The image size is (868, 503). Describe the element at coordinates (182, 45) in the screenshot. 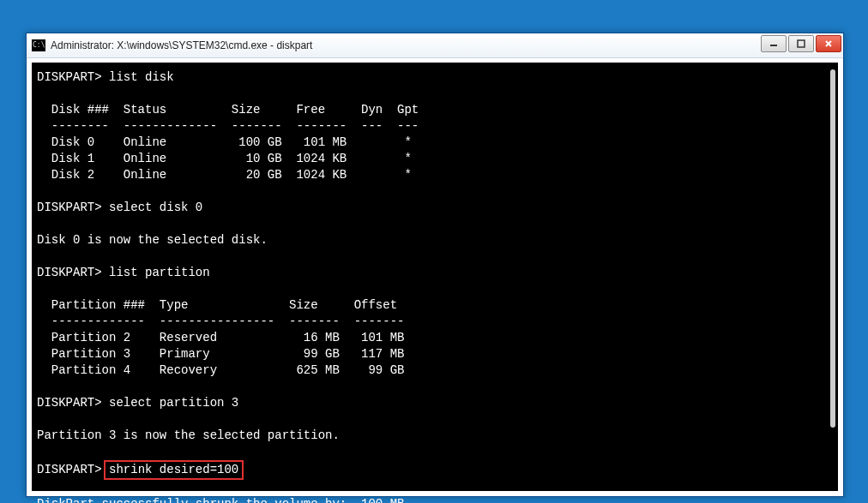

I see `window-title: Administrator: X:\windows\SYSTEM32\cmd.e…` at that location.